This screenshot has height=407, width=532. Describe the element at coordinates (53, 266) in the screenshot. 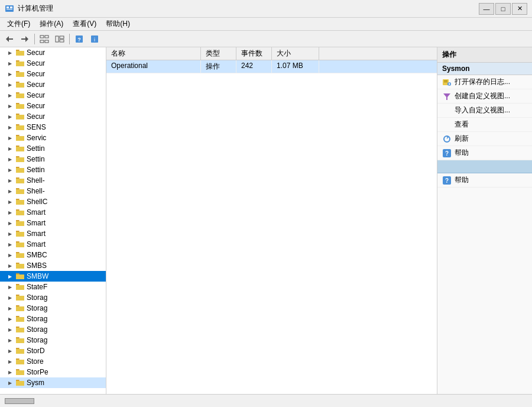

I see `tree-item: ▶ SMBS` at that location.